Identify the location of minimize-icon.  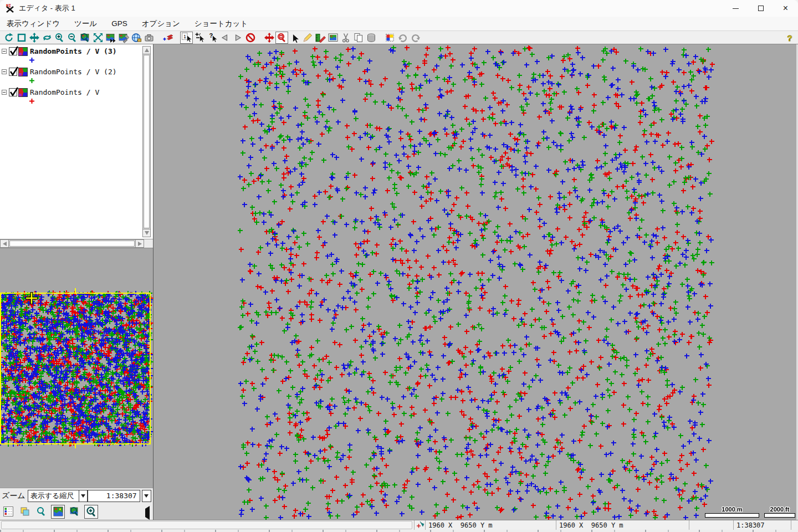
(736, 9).